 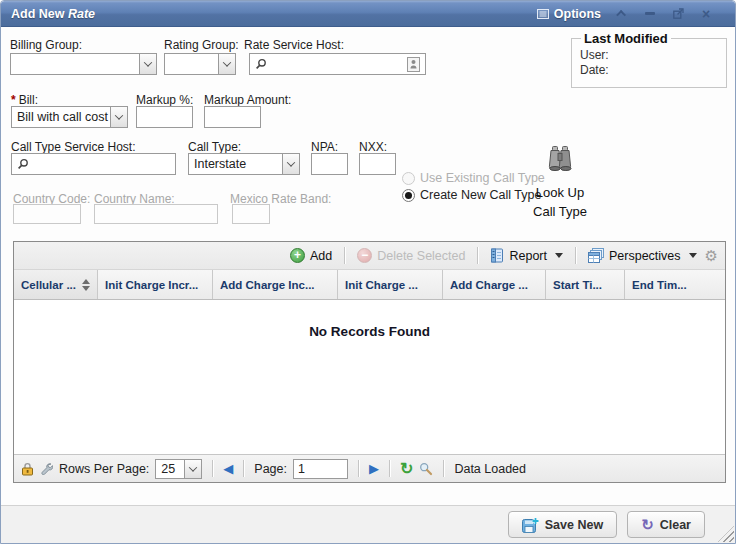 I want to click on options-button: Options, so click(x=569, y=14).